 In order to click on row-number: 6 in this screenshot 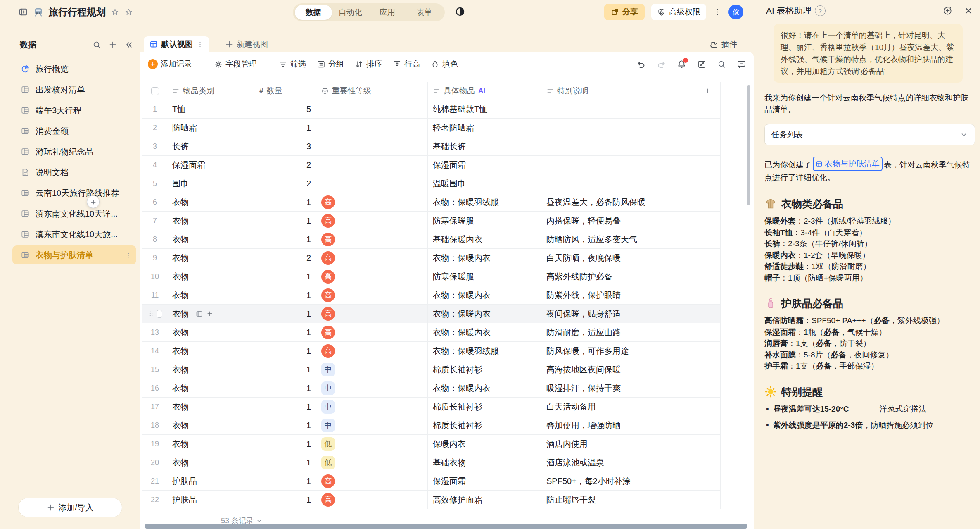, I will do `click(155, 203)`.